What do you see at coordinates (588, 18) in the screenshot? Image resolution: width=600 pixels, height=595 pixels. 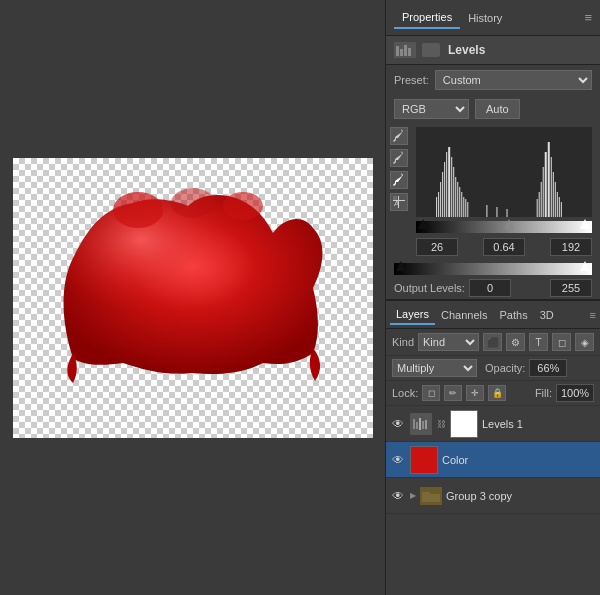 I see `panel-menu-icon: ≡` at bounding box center [588, 18].